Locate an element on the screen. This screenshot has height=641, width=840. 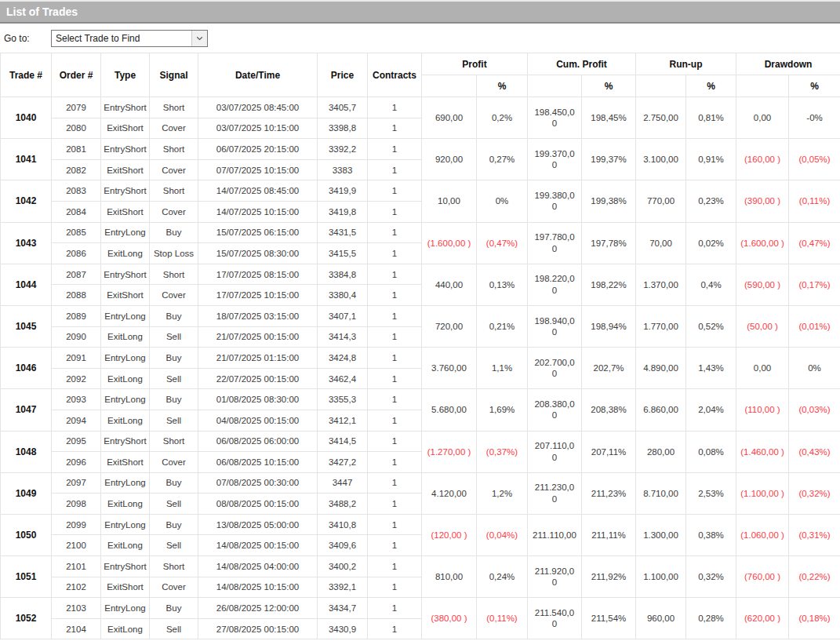
trade-row: 10462091EntryLongBuy21/07/2025 01:15:003… is located at coordinates (420, 358).